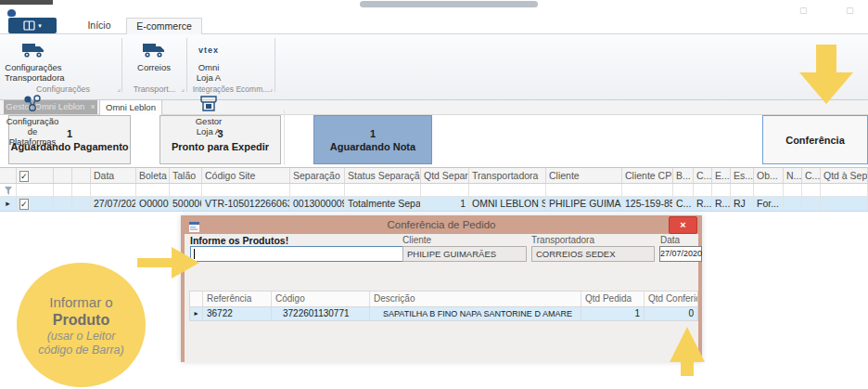  I want to click on column-header-qtd-conferida: Qtd Conferida, so click(671, 299).